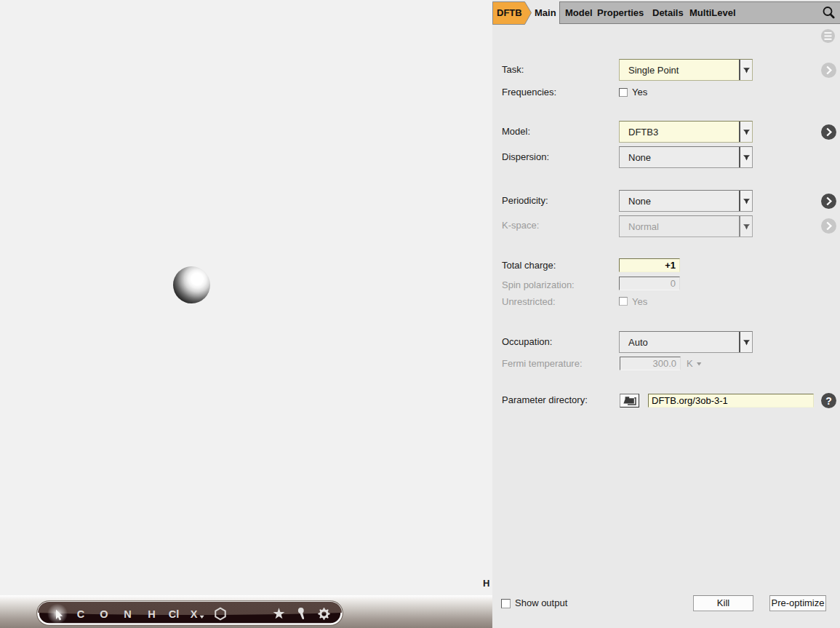  What do you see at coordinates (103, 614) in the screenshot?
I see `svg-text: O` at bounding box center [103, 614].